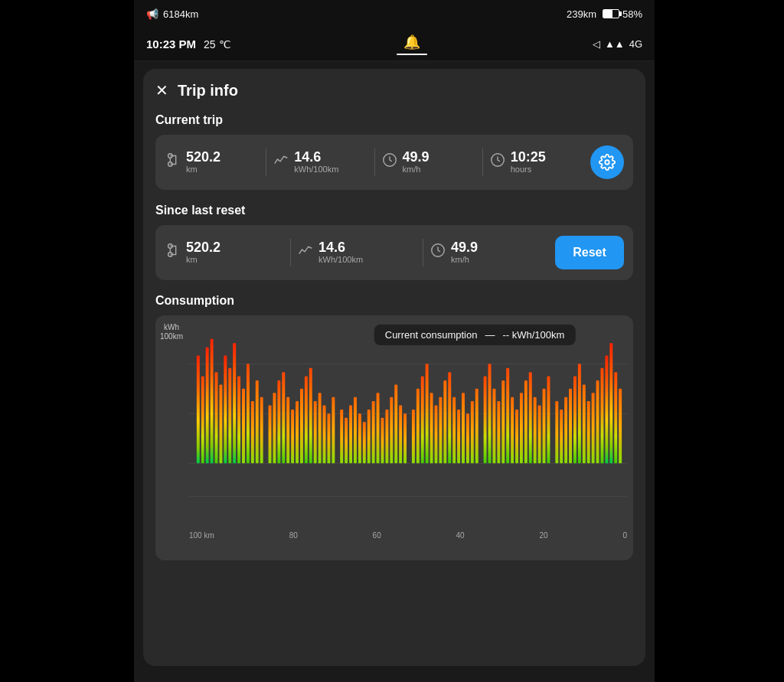  Describe the element at coordinates (537, 162) in the screenshot. I see `time-stat: 10:25 hours` at that location.